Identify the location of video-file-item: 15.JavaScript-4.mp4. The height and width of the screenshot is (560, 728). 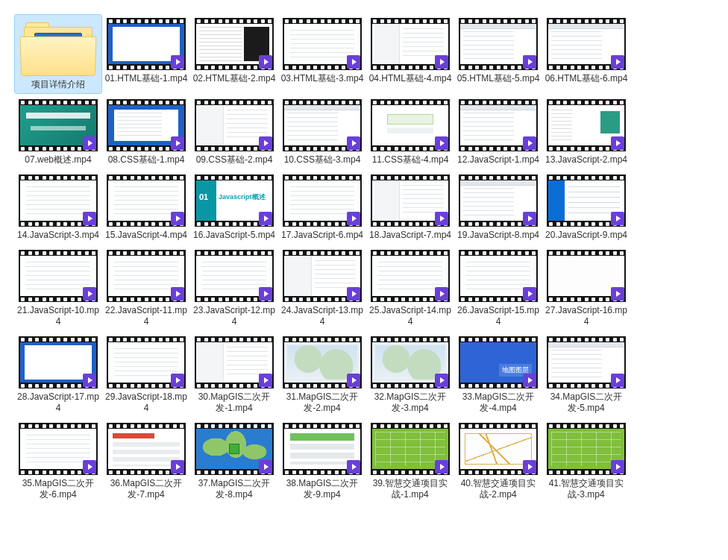
(146, 207).